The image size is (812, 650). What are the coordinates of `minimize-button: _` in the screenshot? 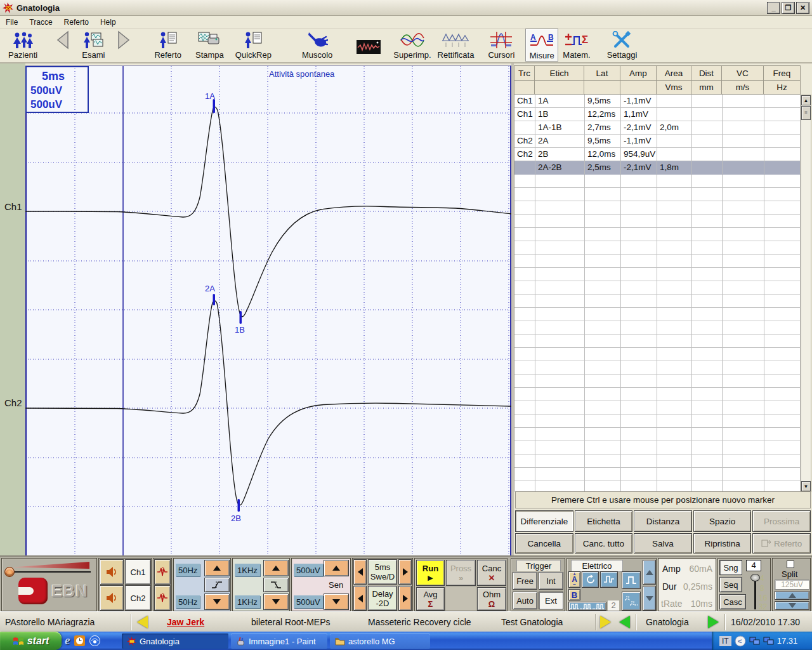 It's located at (774, 8).